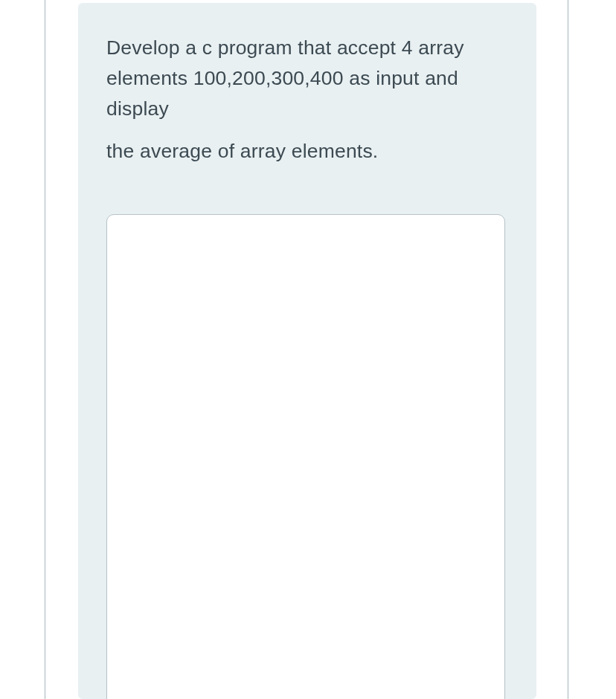 This screenshot has width=616, height=699. What do you see at coordinates (307, 79) in the screenshot?
I see `question-paragraph-1: Develop a c program that accept 4 array …` at bounding box center [307, 79].